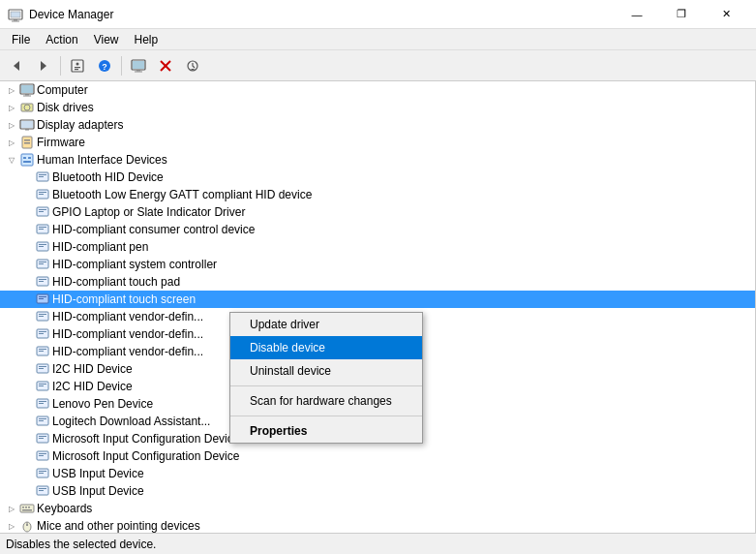 The height and width of the screenshot is (554, 756). Describe the element at coordinates (378, 108) in the screenshot. I see `tree-item-disk-drives: ▷ Disk drives` at that location.